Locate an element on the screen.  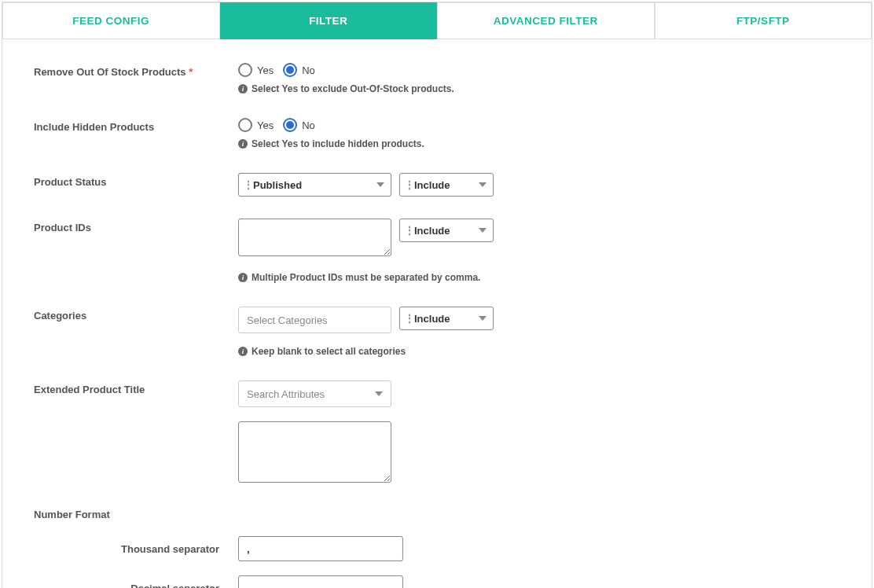
product-ids-input is located at coordinates (314, 237).